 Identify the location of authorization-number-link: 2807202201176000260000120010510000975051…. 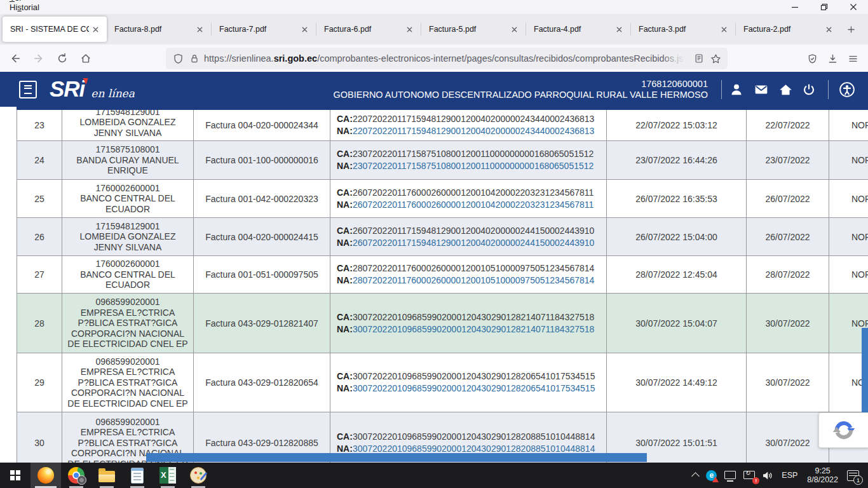
(473, 280).